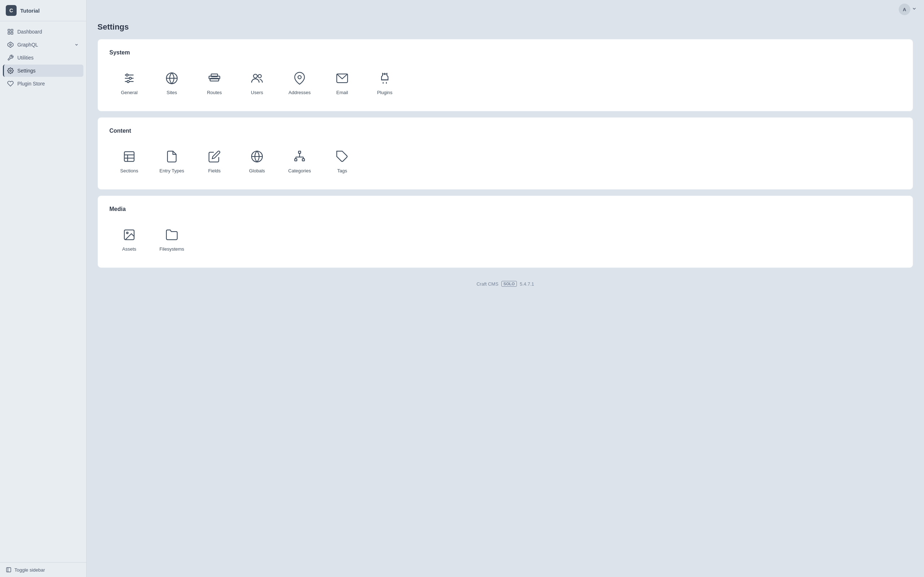 This screenshot has width=924, height=577. I want to click on users-item: Users, so click(257, 83).